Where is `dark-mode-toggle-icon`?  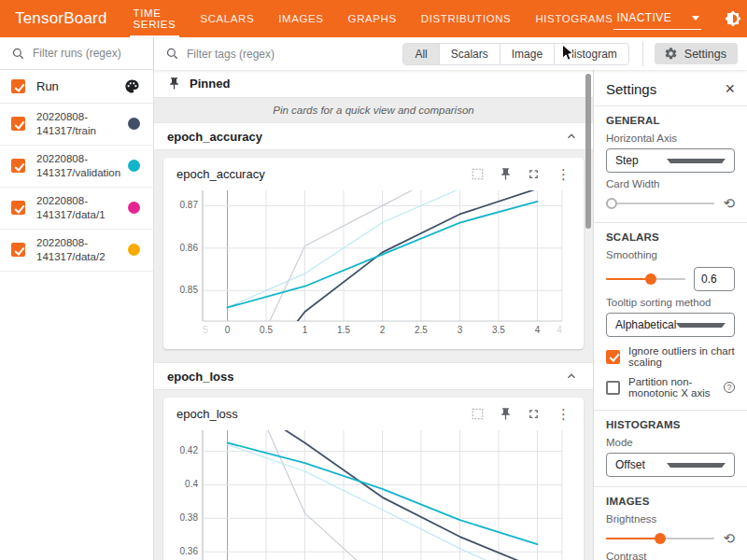
dark-mode-toggle-icon is located at coordinates (733, 19).